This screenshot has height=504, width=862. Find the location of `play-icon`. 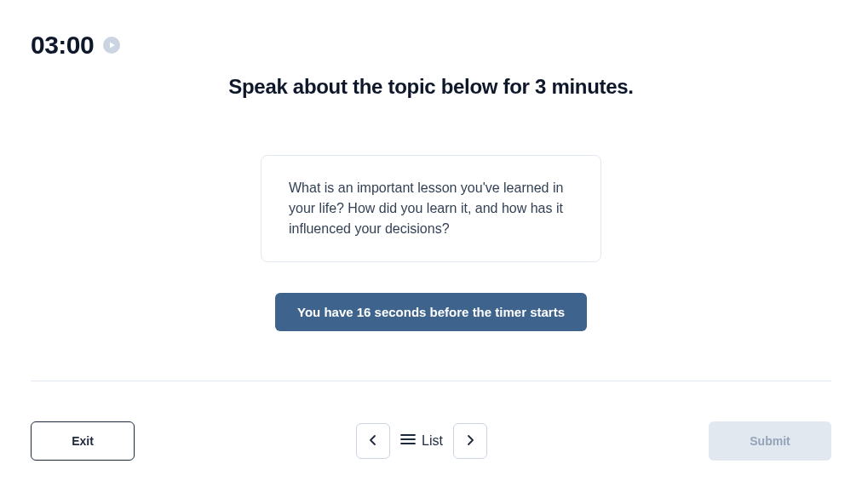

play-icon is located at coordinates (112, 45).